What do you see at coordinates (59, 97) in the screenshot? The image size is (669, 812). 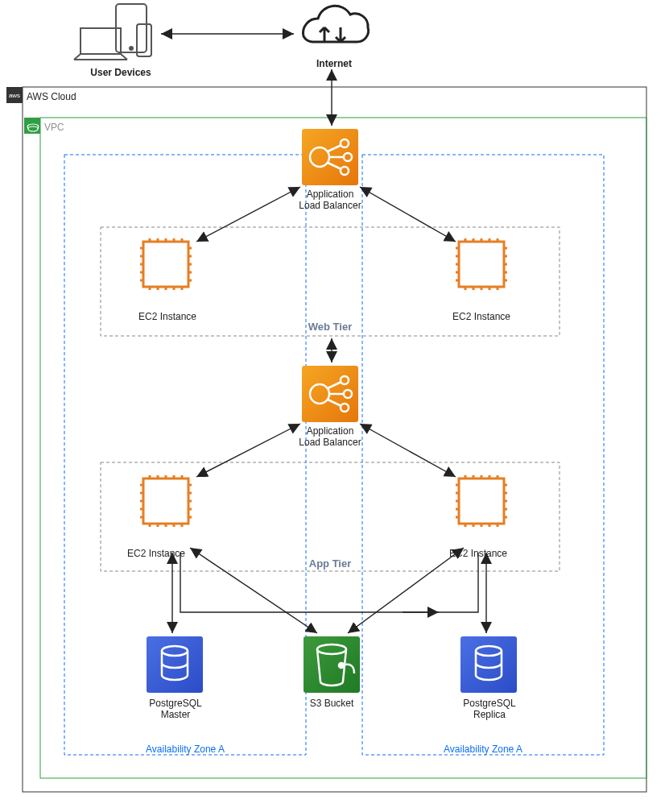 I see `aws-cloud-label: AWS Cloud` at bounding box center [59, 97].